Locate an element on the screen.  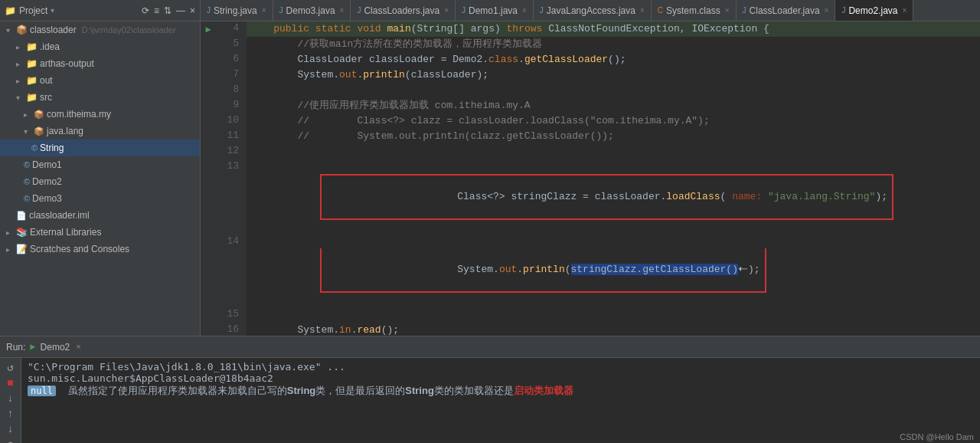
scroll-icon: ↓ is located at coordinates (10, 399).